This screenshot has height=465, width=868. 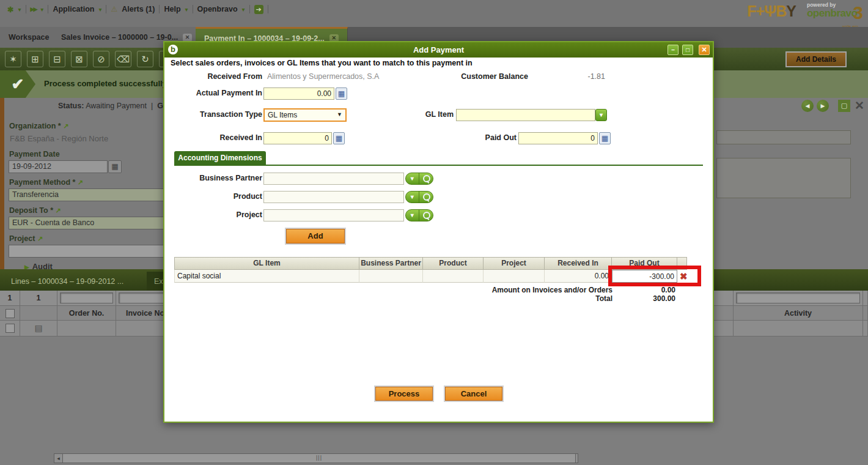 I want to click on actual-payment-in-field: 0.00, so click(x=299, y=94).